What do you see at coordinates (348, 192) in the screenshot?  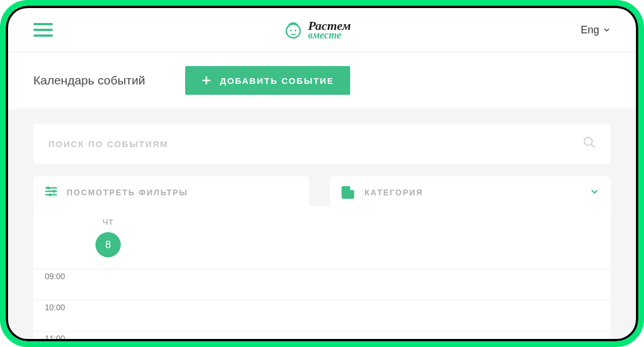 I see `puzzle-icon` at bounding box center [348, 192].